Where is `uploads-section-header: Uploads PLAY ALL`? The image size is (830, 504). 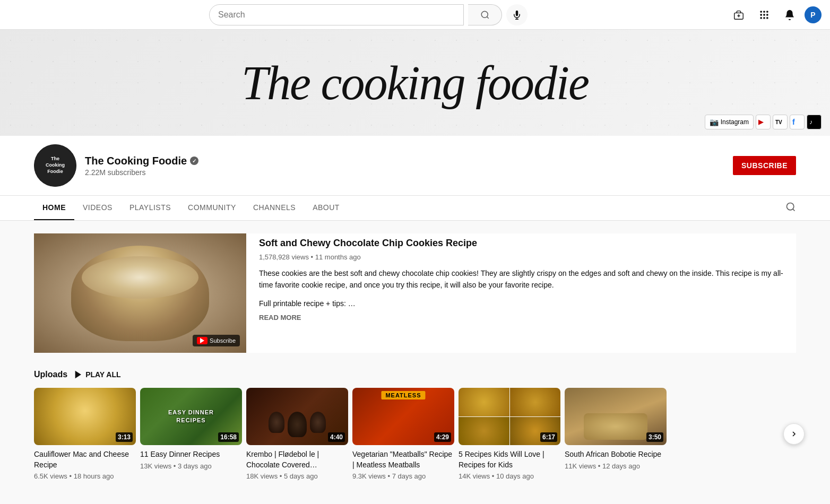 uploads-section-header: Uploads PLAY ALL is located at coordinates (415, 375).